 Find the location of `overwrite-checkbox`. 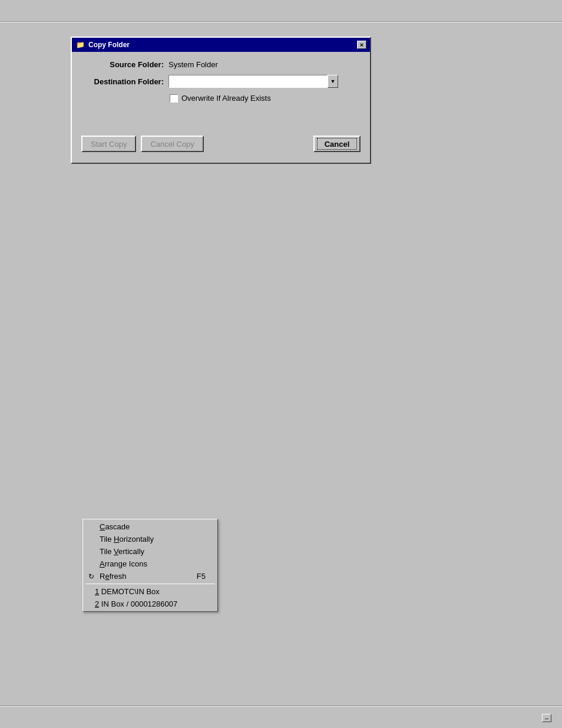

overwrite-checkbox is located at coordinates (174, 98).